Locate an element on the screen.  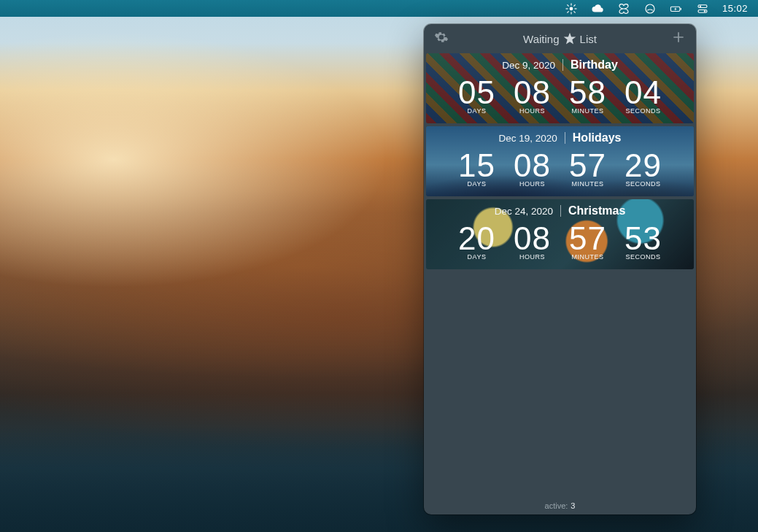
butterfly-icon is located at coordinates (624, 9).